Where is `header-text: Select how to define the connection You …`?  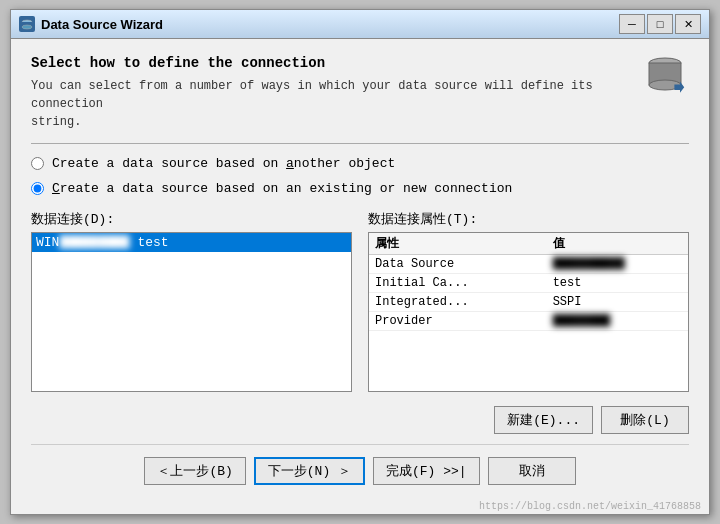 header-text: Select how to define the connection You … is located at coordinates (336, 93).